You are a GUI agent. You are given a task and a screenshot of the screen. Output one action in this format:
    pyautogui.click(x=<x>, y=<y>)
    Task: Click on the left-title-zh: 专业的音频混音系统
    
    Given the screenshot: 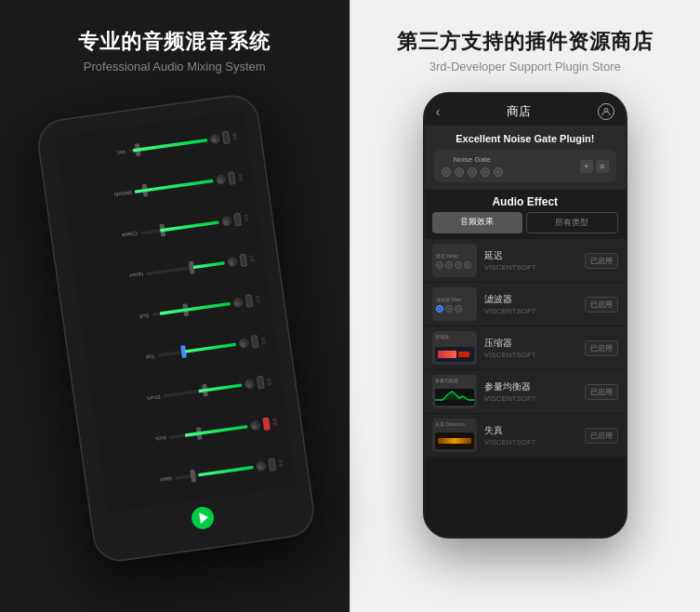 What is the action you would take?
    pyautogui.click(x=175, y=42)
    